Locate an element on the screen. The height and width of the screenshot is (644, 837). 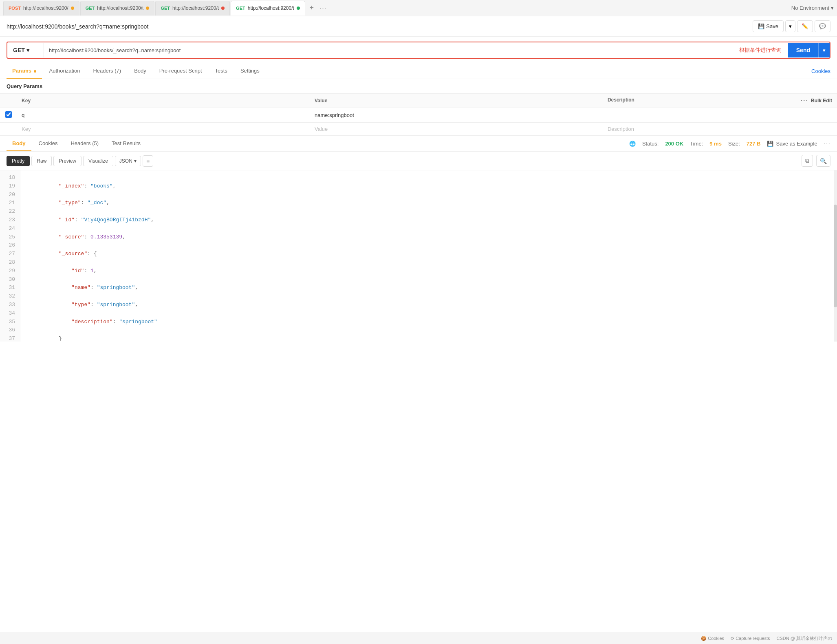
tab-get-2: GET http://localhost:9200/t is located at coordinates (192, 8).